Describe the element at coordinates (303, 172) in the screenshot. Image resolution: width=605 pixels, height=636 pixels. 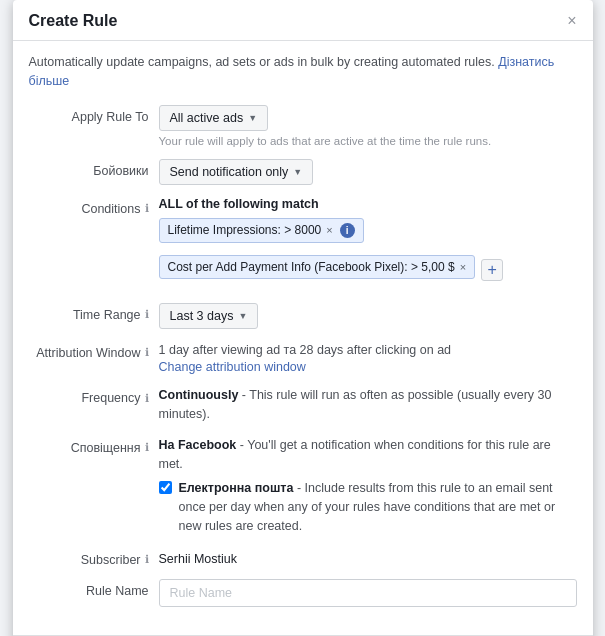
I see `boyovyky-row: Бойовики Send notification only ▼` at that location.